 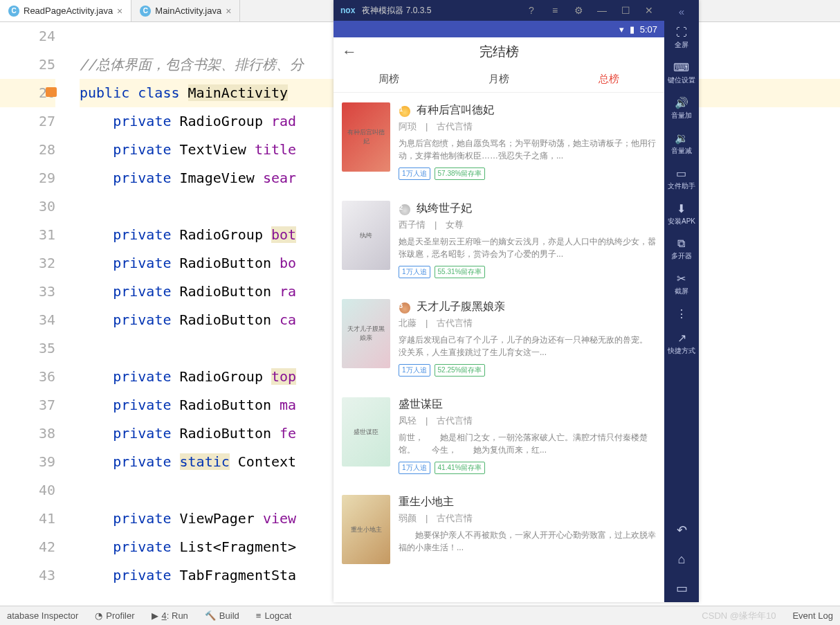 What do you see at coordinates (682, 530) in the screenshot?
I see `android-back-icon: ↶` at bounding box center [682, 530].